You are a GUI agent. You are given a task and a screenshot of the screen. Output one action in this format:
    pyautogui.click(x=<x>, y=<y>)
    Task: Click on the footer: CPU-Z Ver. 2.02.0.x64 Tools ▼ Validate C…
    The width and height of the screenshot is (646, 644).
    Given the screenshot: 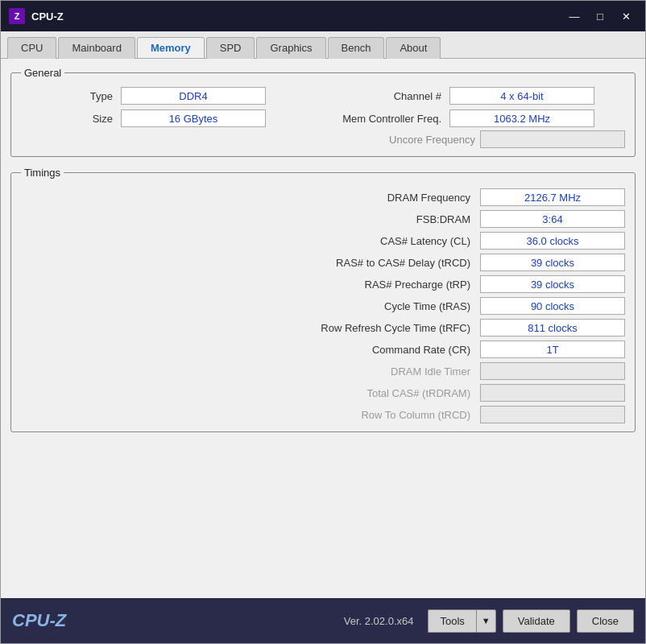 What is the action you would take?
    pyautogui.click(x=323, y=621)
    